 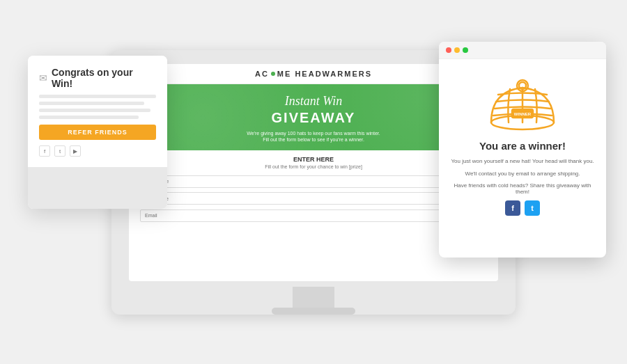 I want to click on winner-share-text: Have friends with cold heads? Share this…, so click(x=522, y=189).